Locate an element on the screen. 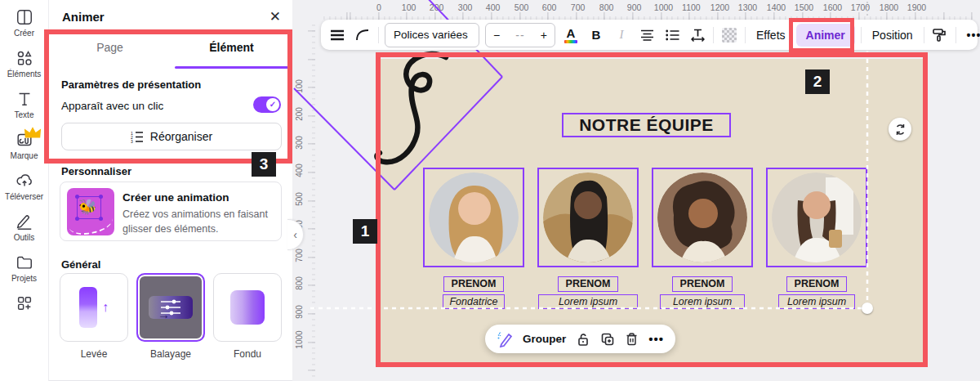 The height and width of the screenshot is (381, 980). selected-animation: → is located at coordinates (171, 307).